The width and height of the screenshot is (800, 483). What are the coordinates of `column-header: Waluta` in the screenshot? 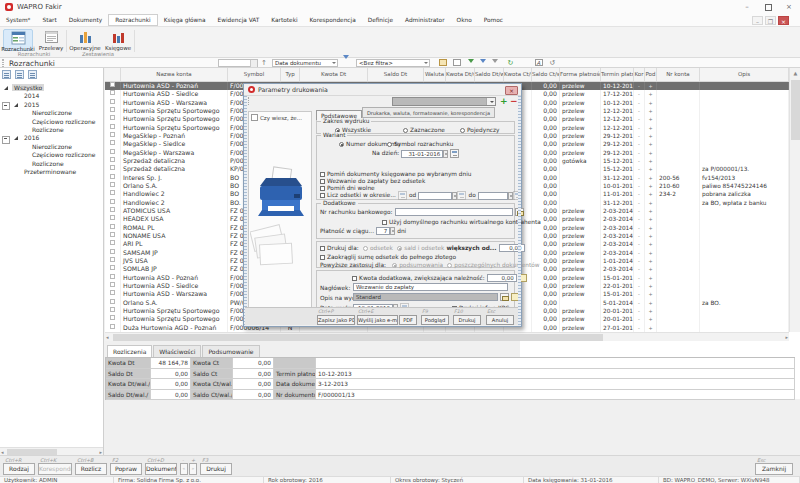 It's located at (435, 74).